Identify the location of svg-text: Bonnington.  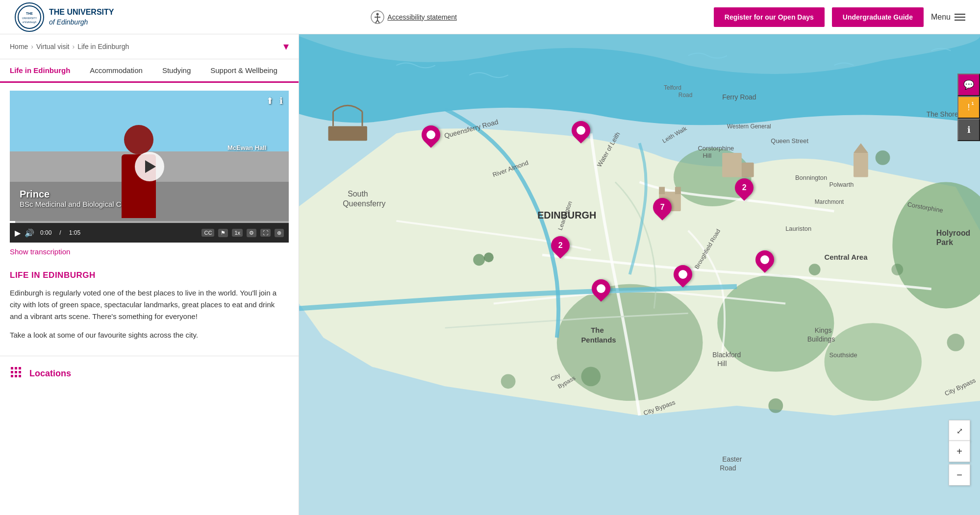
(811, 177).